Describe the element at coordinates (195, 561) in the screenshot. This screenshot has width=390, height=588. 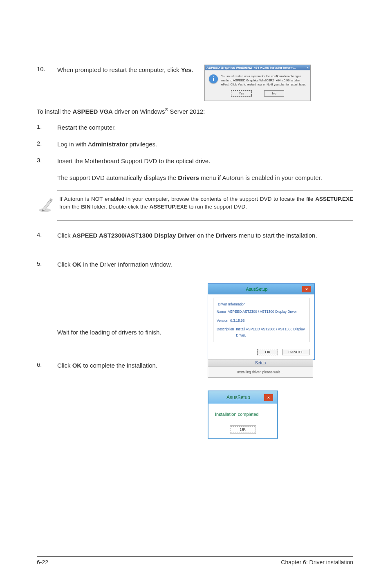
I see `page-footer: 6-22 Chapter 6: Driver installation` at that location.